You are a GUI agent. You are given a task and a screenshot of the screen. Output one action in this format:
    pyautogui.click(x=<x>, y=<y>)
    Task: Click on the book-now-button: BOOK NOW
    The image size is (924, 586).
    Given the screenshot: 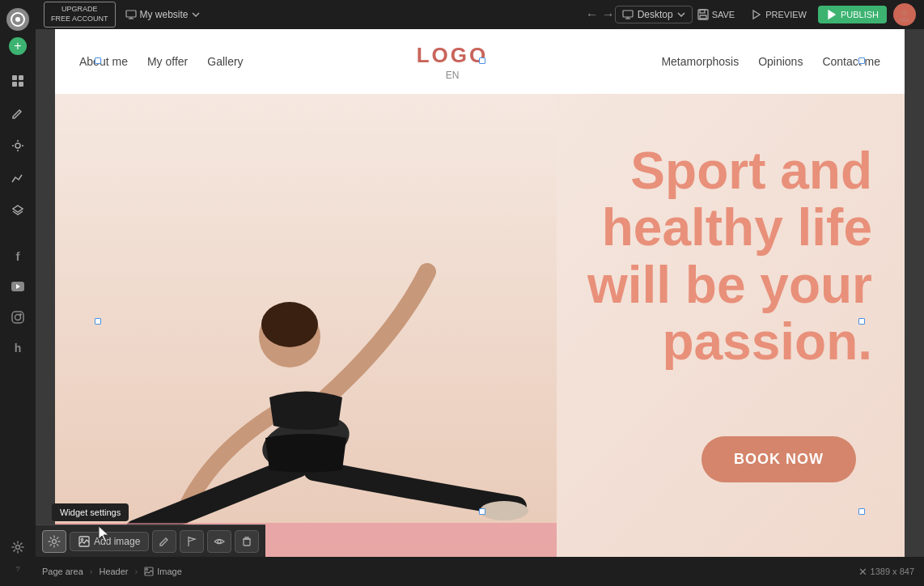 What is the action you would take?
    pyautogui.click(x=778, y=460)
    